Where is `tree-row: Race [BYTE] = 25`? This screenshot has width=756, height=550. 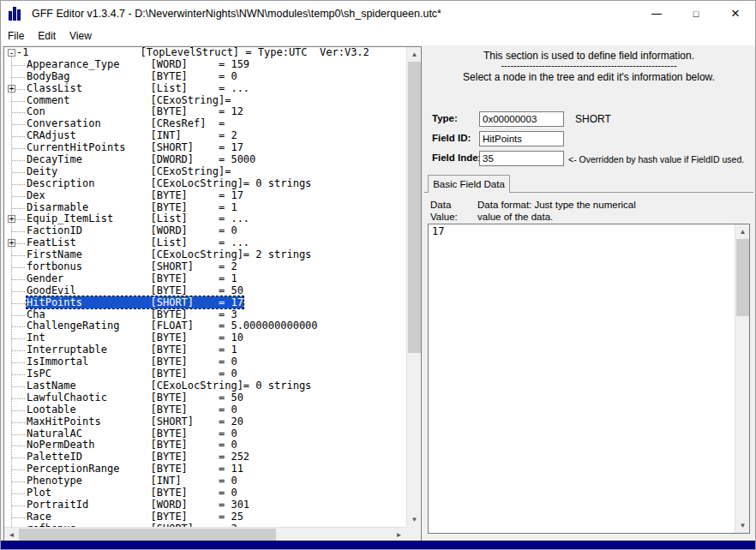
tree-row: Race [BYTE] = 25 is located at coordinates (206, 517).